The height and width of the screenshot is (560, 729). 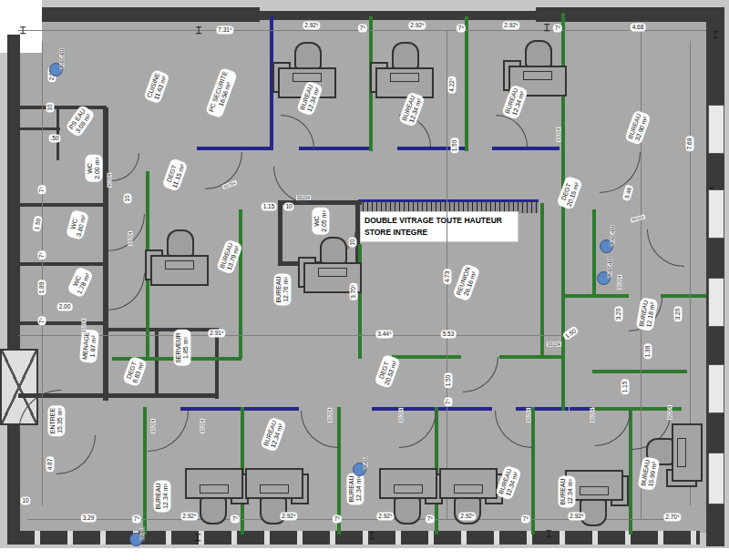 I want to click on dimension-label: 4.87, so click(x=49, y=464).